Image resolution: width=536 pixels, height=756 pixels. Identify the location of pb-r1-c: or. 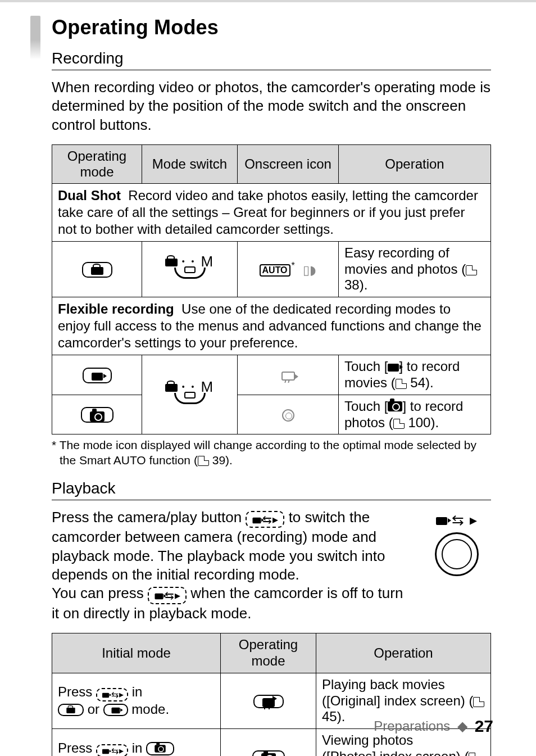
(93, 709).